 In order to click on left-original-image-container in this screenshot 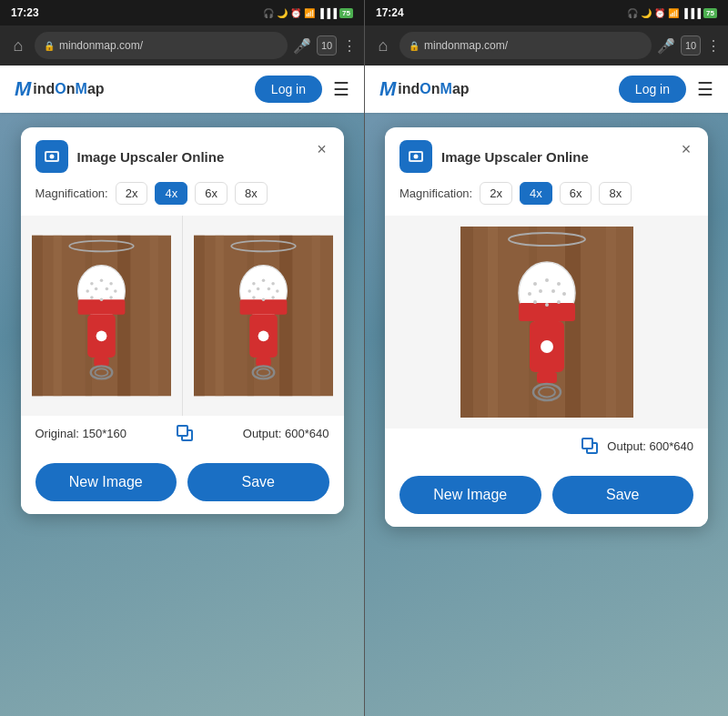, I will do `click(102, 316)`.